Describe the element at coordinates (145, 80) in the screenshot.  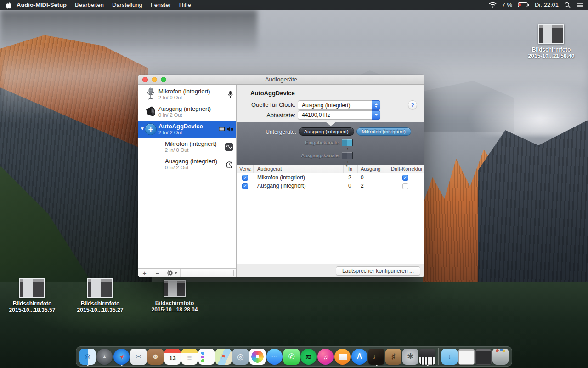
I see `close-button` at that location.